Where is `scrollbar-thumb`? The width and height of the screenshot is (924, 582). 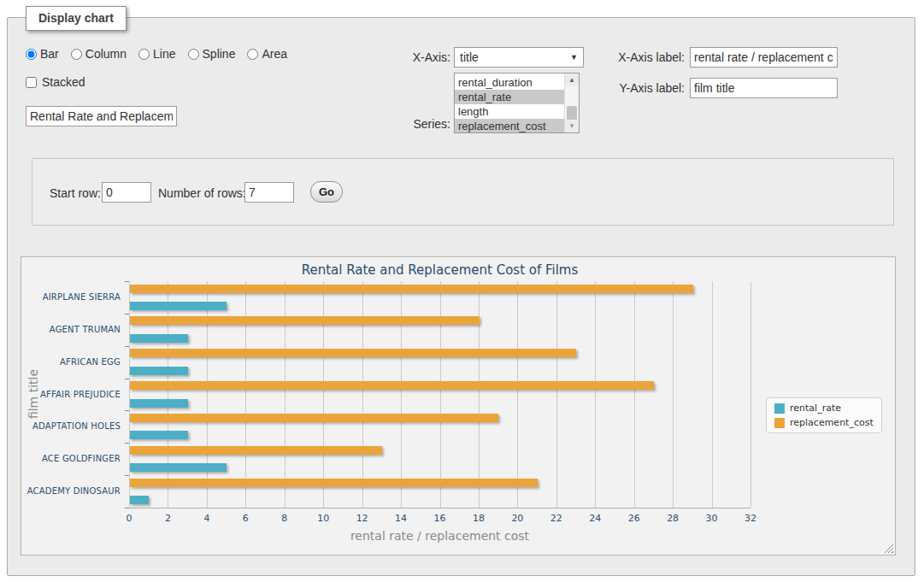 scrollbar-thumb is located at coordinates (572, 113).